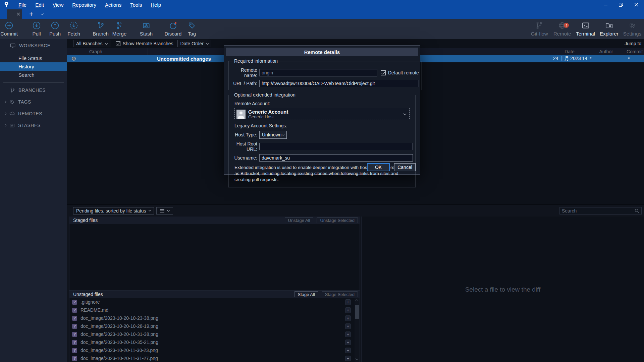  What do you see at coordinates (34, 125) in the screenshot?
I see `sidebar-section-stashes: STASHES` at bounding box center [34, 125].